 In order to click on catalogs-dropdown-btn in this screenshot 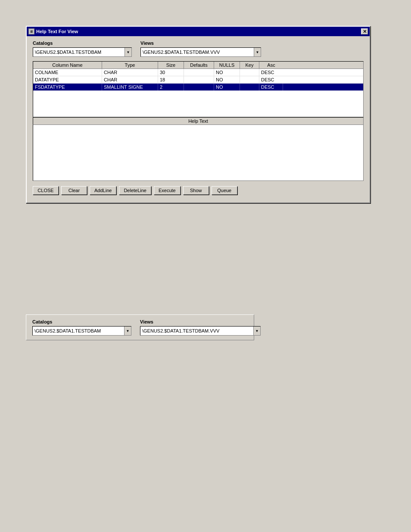, I will do `click(128, 52)`.